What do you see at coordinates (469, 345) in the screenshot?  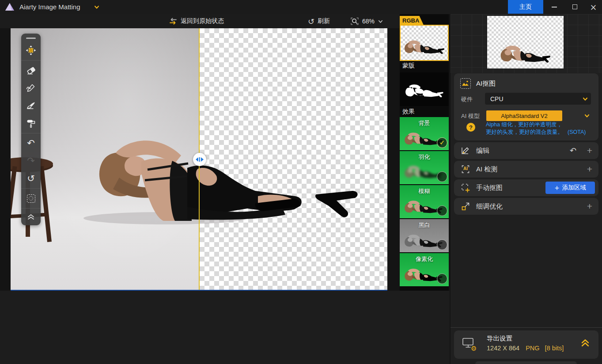 I see `export-settings-icon: ⚙` at bounding box center [469, 345].